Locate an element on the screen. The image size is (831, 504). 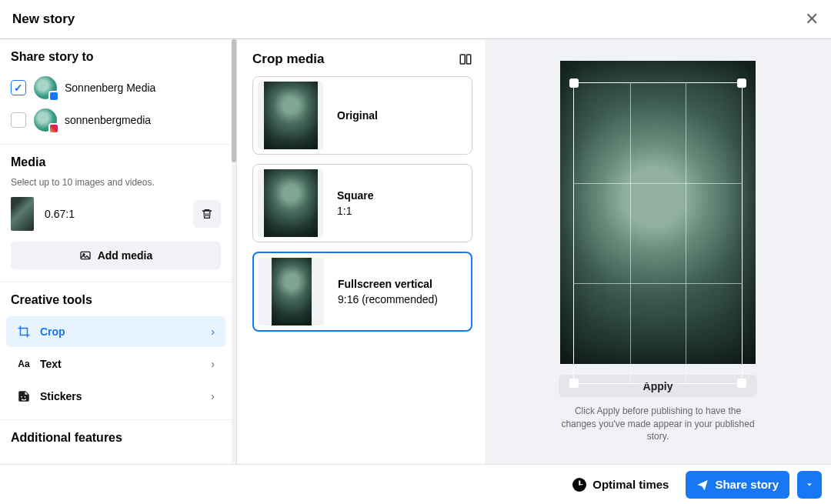
image-icon is located at coordinates (85, 255).